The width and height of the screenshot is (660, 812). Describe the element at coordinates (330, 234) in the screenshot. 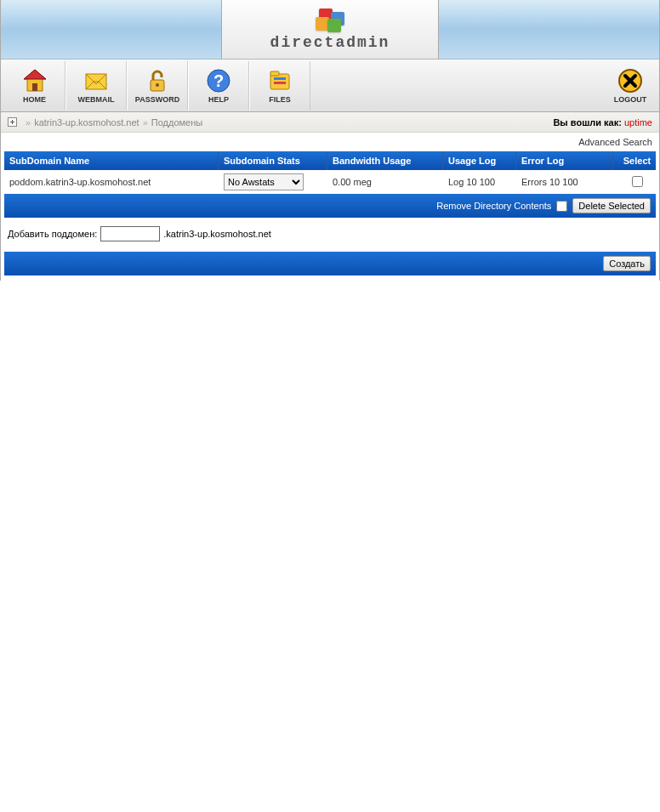

I see `add-subdomain-bar: Добавить поддомен: .katrin3-up.kosmohost…` at that location.